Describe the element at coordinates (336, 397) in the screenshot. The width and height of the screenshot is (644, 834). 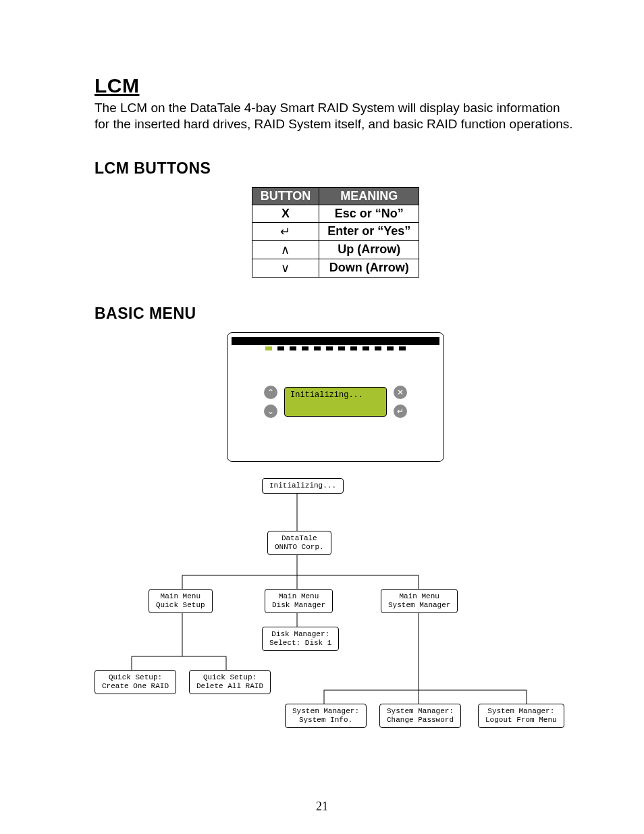
I see `device-illustration: ⌃ ⌄ Initializing... ✕ ↵` at that location.